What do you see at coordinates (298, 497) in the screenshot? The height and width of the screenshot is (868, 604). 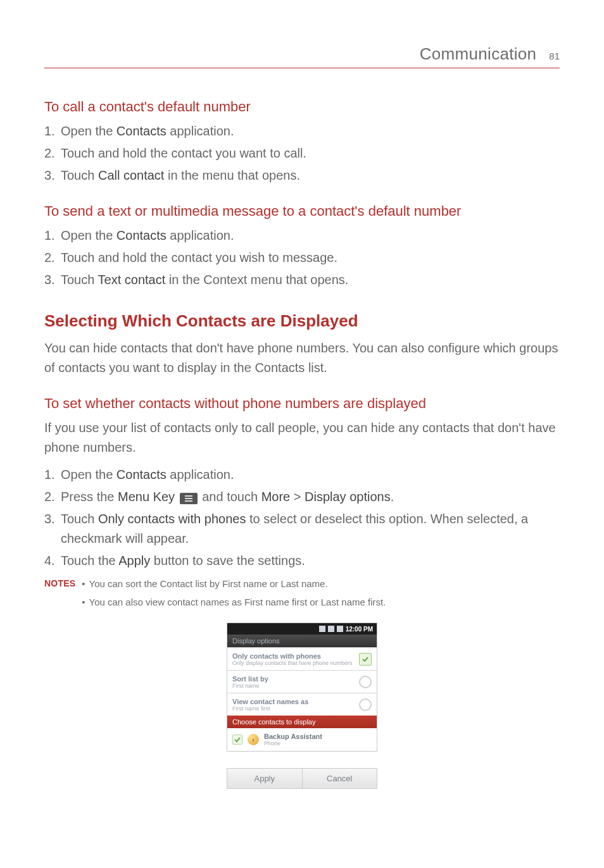 I see `step-text: >` at bounding box center [298, 497].